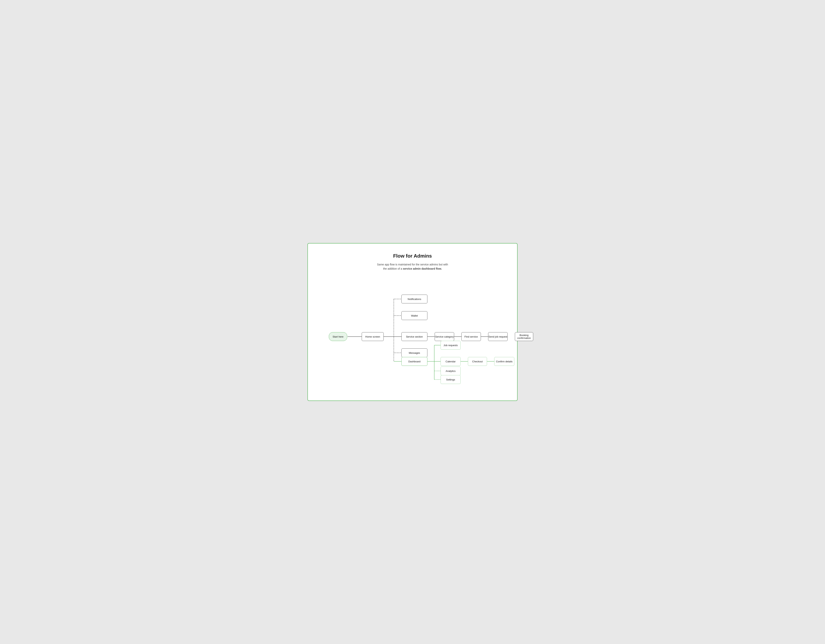  I want to click on service-section-node: Service section, so click(414, 337).